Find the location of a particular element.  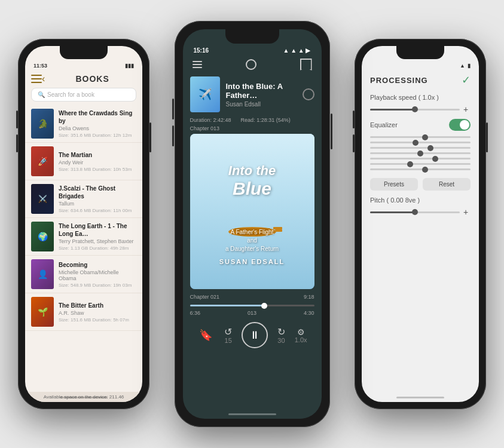

book-info: The Long Earth - 1 - The Long Ea… Terry … is located at coordinates (97, 237).